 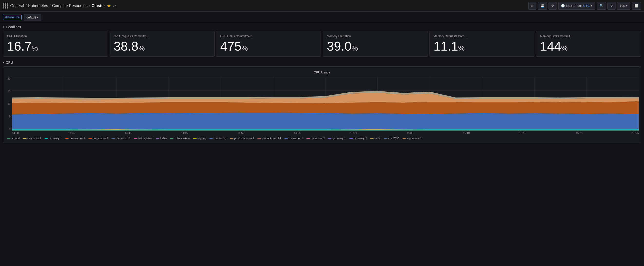 I want to click on stat-card-title-1: CPU Requests Commitm..., so click(x=162, y=36).